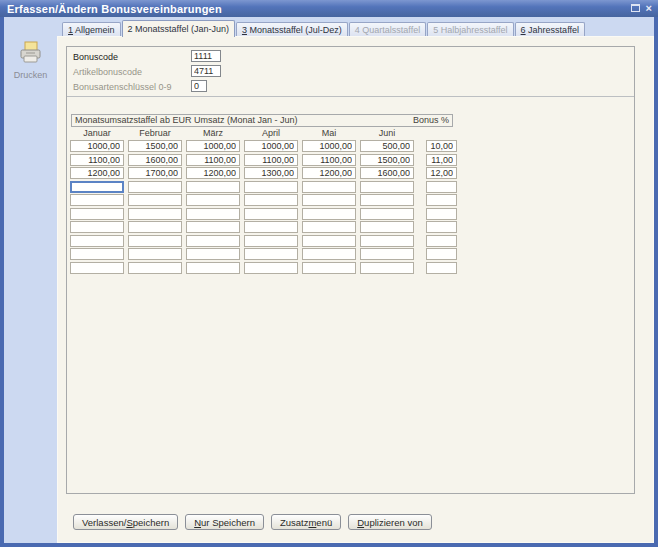 The width and height of the screenshot is (658, 547). What do you see at coordinates (31, 52) in the screenshot?
I see `printer-icon` at bounding box center [31, 52].